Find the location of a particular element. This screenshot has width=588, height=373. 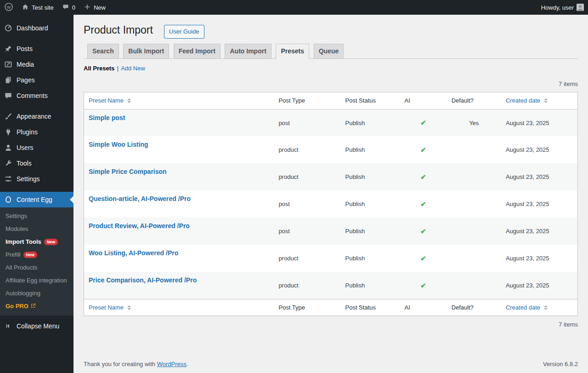

user-guide-button: User Guide is located at coordinates (184, 32).